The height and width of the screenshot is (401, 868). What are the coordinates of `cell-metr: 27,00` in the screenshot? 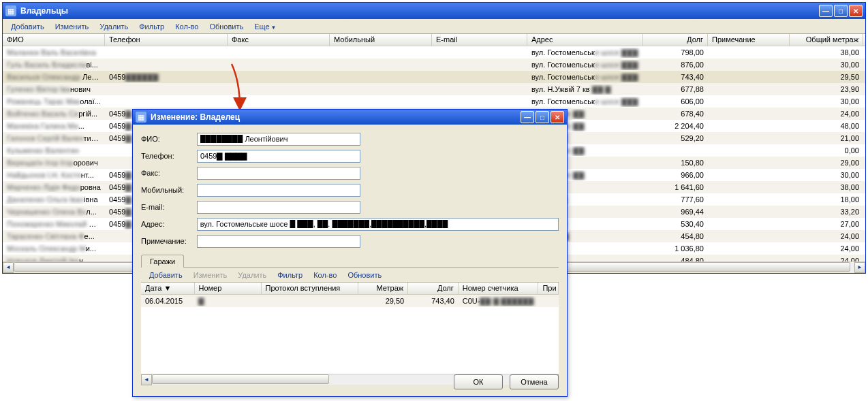 It's located at (826, 224).